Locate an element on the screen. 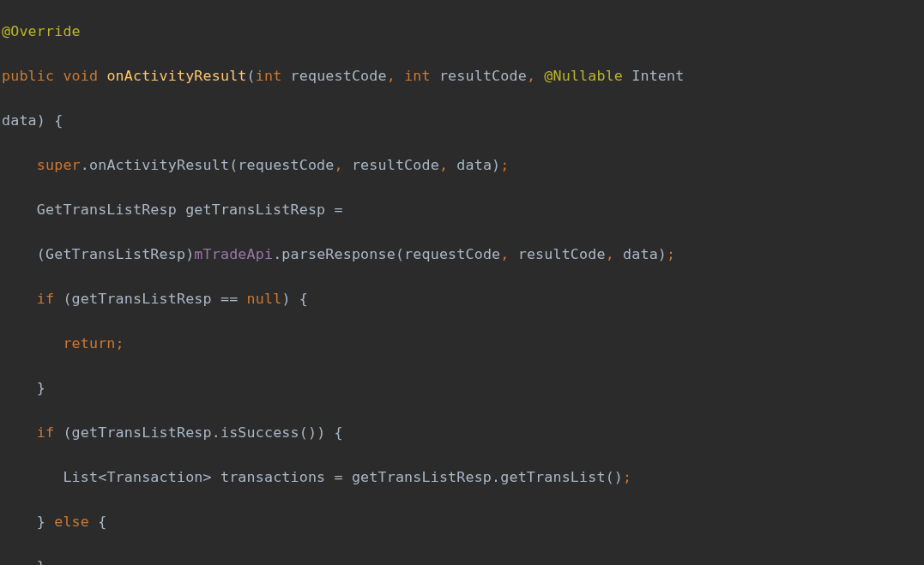 The height and width of the screenshot is (565, 924). code-token: mTradeApi is located at coordinates (233, 254).